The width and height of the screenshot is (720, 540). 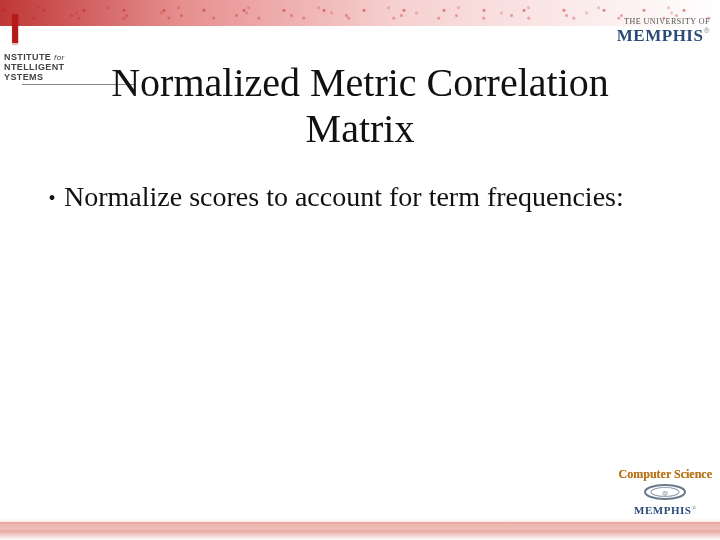 I want to click on footer-ring-icon: @, so click(x=665, y=492).